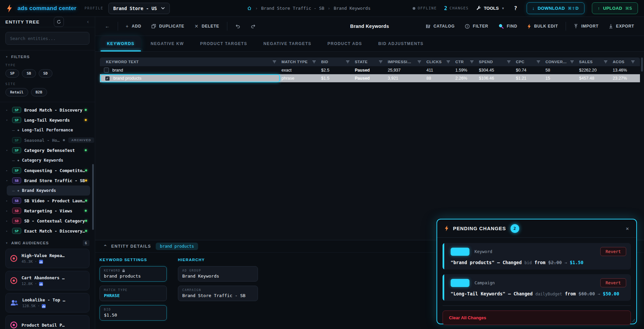  What do you see at coordinates (93, 197) in the screenshot?
I see `sidebar-scrollbar-thumb` at bounding box center [93, 197].